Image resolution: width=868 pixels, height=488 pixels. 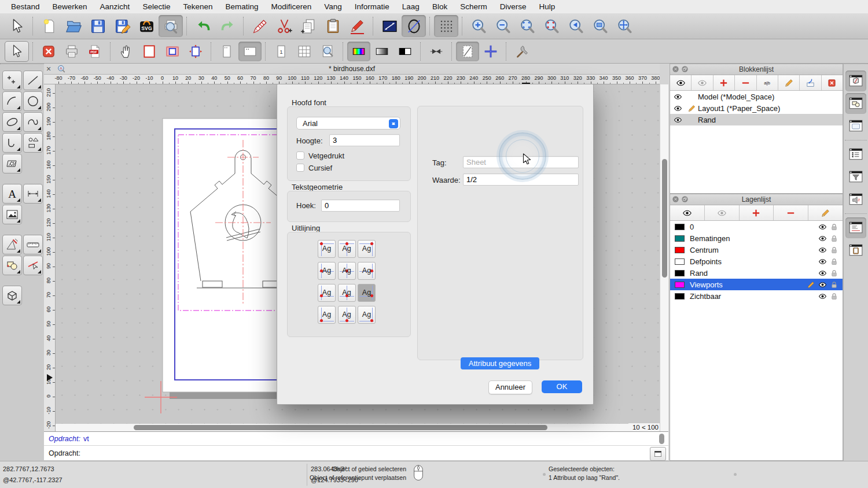 What do you see at coordinates (791, 213) in the screenshot?
I see `layers-remove-button` at bounding box center [791, 213].